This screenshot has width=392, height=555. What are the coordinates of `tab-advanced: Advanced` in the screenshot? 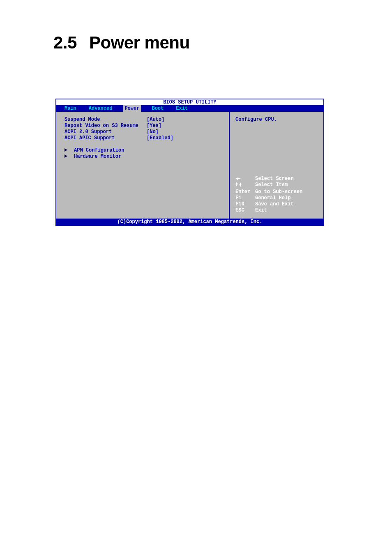 It's located at (101, 108).